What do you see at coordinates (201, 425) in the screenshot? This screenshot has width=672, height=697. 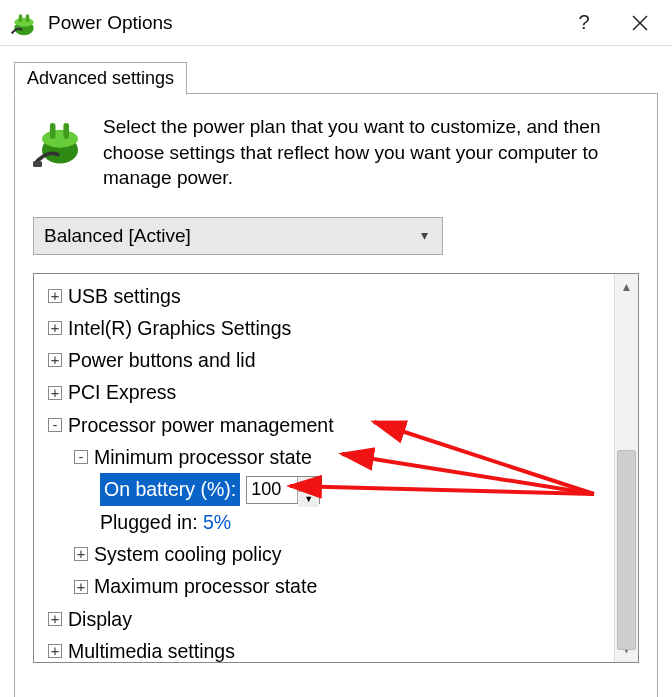 I see `tree-label: Processor power management` at bounding box center [201, 425].